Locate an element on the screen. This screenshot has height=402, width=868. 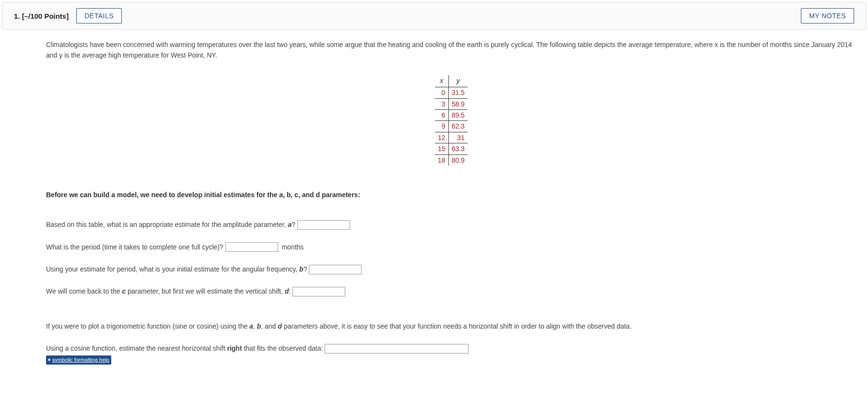
amplitude-input is located at coordinates (324, 225).